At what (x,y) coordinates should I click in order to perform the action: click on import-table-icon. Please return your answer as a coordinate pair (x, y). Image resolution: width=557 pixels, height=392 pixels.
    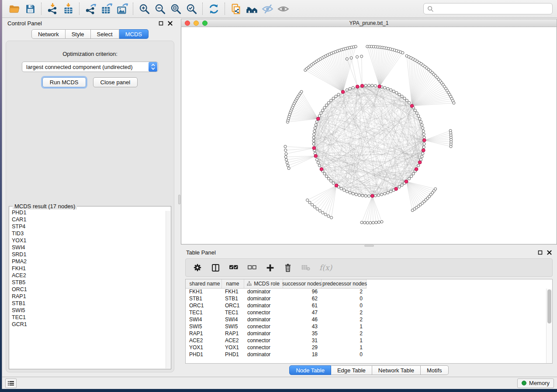
    Looking at the image, I should click on (68, 9).